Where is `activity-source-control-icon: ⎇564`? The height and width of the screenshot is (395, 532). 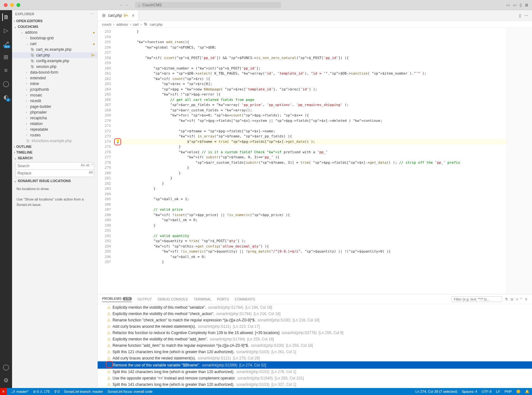 activity-source-control-icon: ⎇564 is located at coordinates (6, 44).